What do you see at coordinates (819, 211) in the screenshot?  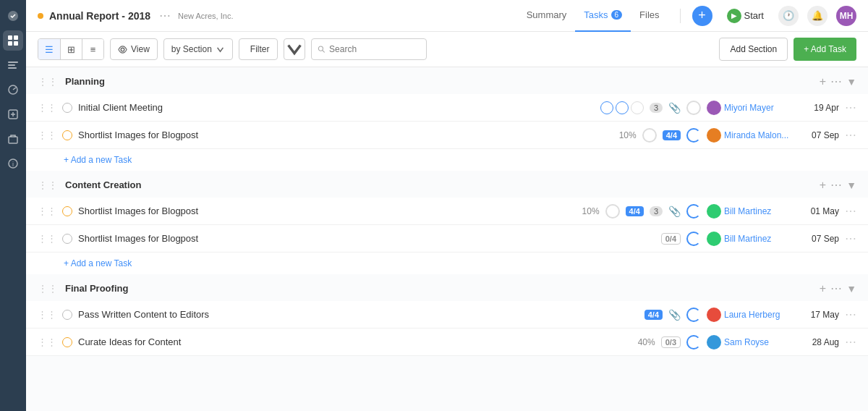 I see `task-date: 01 May` at bounding box center [819, 211].